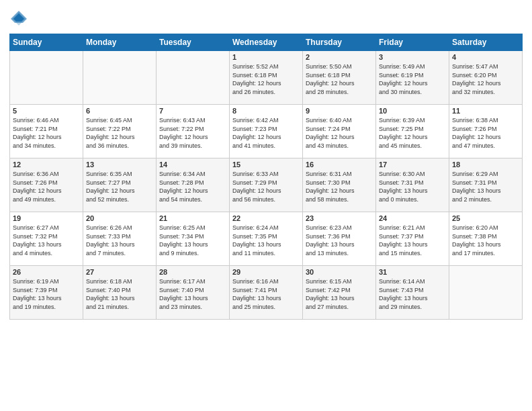 The height and width of the screenshot is (411, 532). Describe the element at coordinates (339, 272) in the screenshot. I see `day-number: 30` at that location.